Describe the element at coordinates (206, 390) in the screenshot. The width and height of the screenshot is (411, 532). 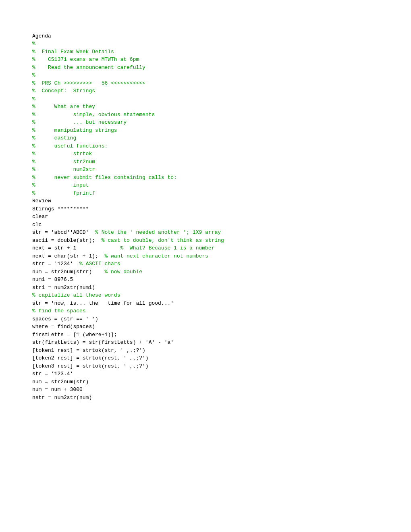
I see `code-line: num = num + 3000` at that location.